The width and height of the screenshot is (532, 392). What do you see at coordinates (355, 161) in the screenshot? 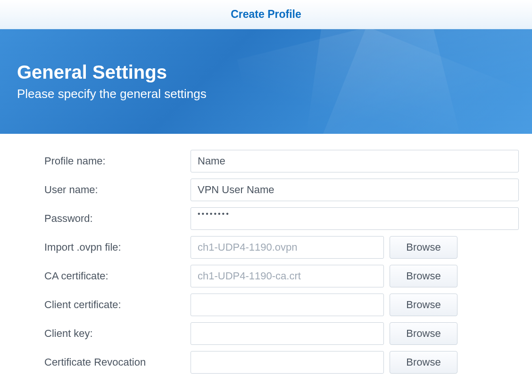
I see `profile-name-input` at bounding box center [355, 161].